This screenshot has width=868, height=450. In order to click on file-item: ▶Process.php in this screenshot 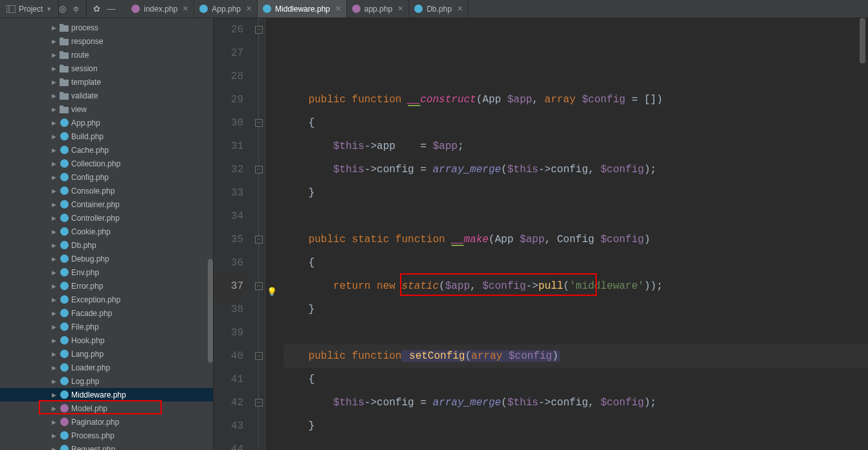, I will do `click(106, 435)`.